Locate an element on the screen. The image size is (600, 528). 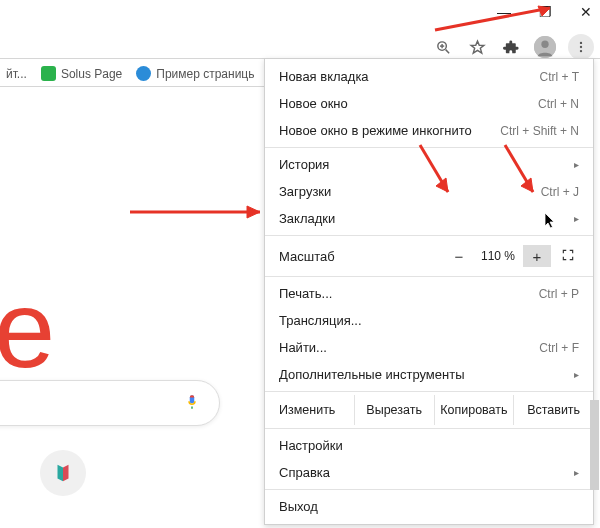
edit-copy-button: Копировать is located at coordinates (474, 410).